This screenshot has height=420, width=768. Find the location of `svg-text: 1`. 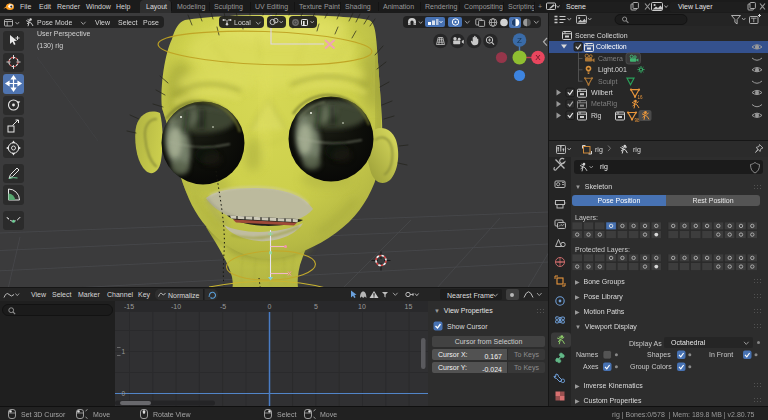

svg-text: 1 is located at coordinates (124, 352).